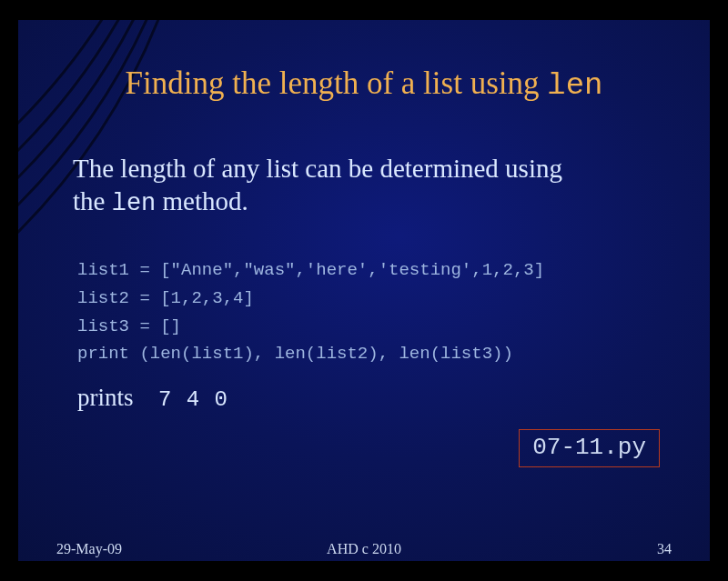 The image size is (728, 581). Describe the element at coordinates (166, 298) in the screenshot. I see `code-line-2: list2 = [1,2,3,4]` at that location.